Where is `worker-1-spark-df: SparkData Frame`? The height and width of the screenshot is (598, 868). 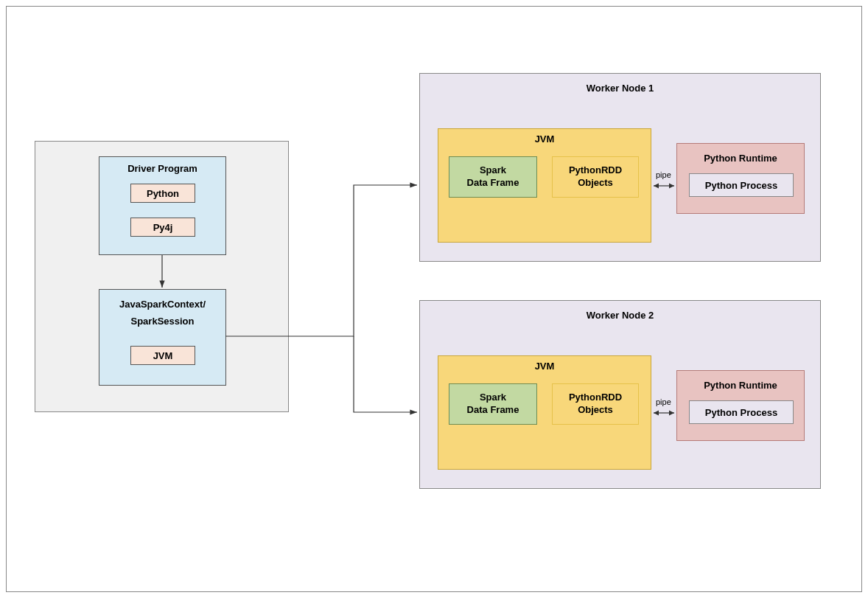
worker-1-spark-df: SparkData Frame is located at coordinates (493, 177).